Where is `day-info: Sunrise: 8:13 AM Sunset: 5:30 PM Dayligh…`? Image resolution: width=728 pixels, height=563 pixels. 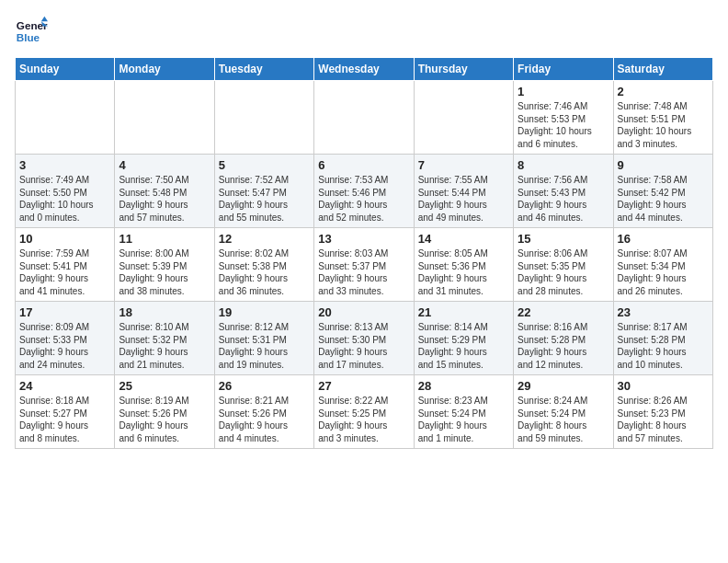
day-info: Sunrise: 8:13 AM Sunset: 5:30 PM Dayligh… is located at coordinates (364, 346).